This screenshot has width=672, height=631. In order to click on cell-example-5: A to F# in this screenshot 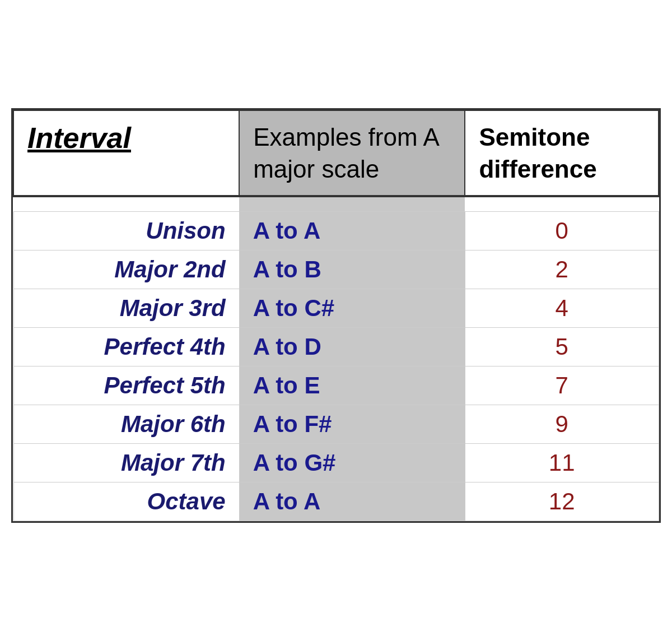, I will do `click(352, 425)`.